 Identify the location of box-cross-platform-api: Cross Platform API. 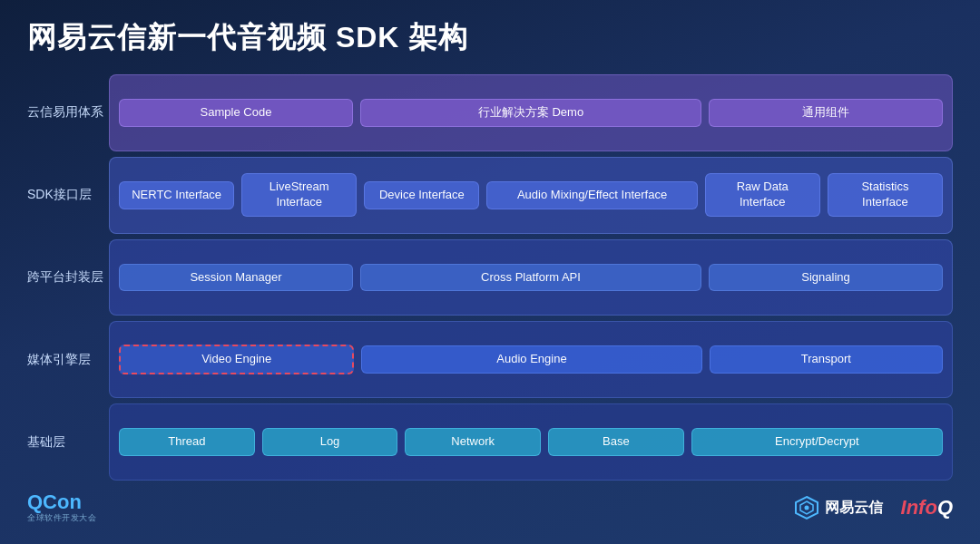
(531, 277).